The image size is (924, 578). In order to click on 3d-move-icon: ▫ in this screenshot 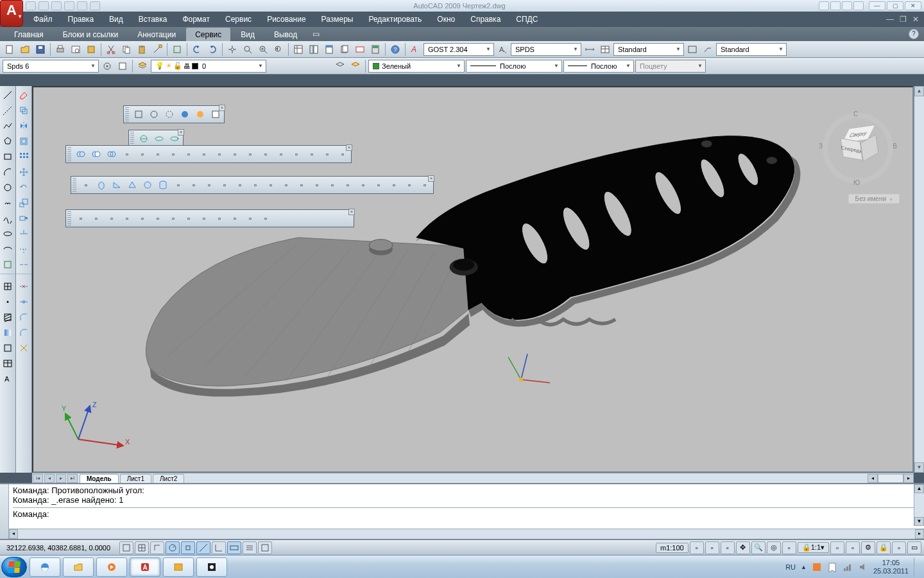, I will do `click(394, 185)`.